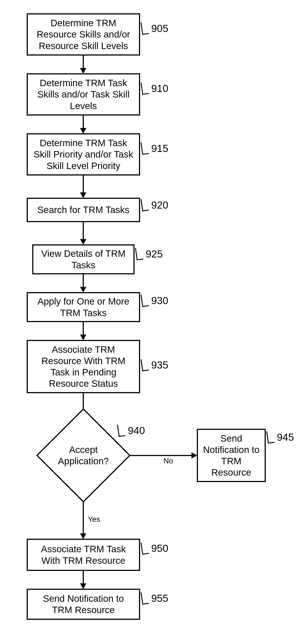 The height and width of the screenshot is (644, 308). I want to click on process-box-935: Associate TRM Resource With TRM Task in …, so click(84, 366).